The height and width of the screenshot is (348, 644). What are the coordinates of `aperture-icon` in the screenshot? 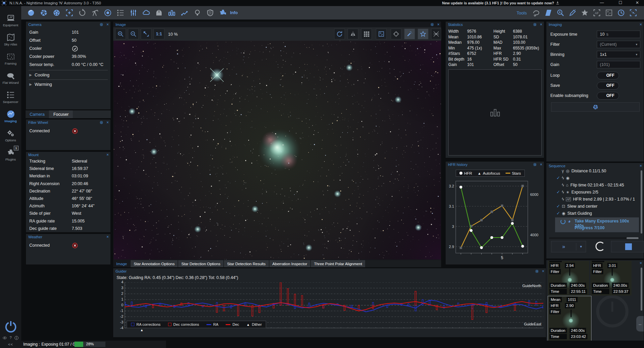 It's located at (44, 13).